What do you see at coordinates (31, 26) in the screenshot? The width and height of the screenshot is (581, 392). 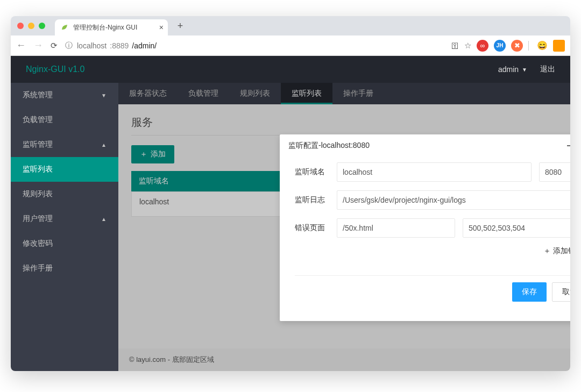 I see `minimize-window-icon` at bounding box center [31, 26].